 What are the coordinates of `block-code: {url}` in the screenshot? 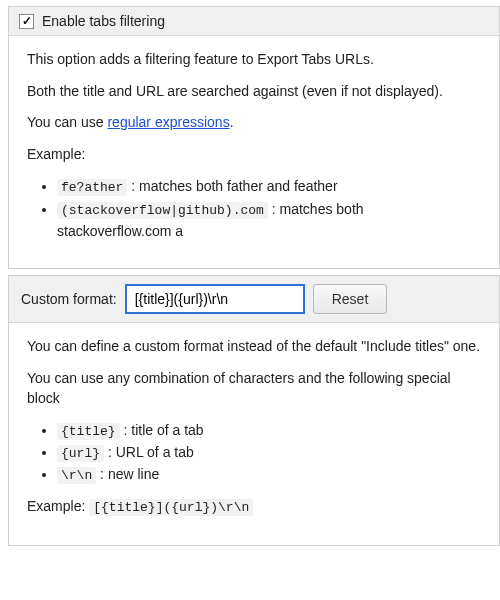 It's located at (80, 454).